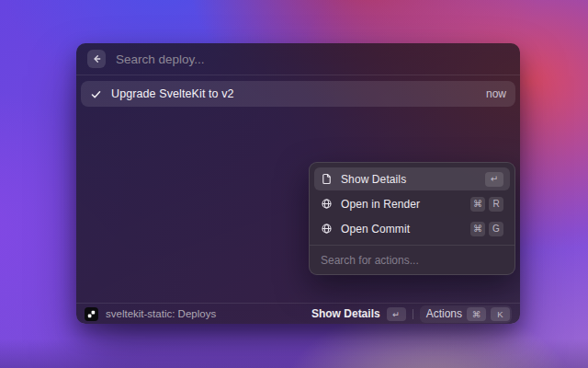 Image resolution: width=588 pixels, height=368 pixels. I want to click on actions-button: Actions ⌘ K, so click(466, 315).